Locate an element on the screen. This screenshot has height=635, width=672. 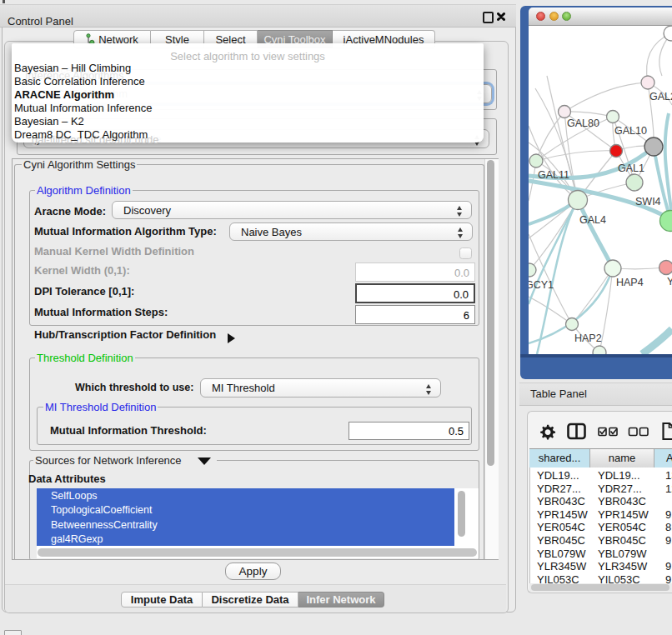
svg-text: HAP2 is located at coordinates (589, 338).